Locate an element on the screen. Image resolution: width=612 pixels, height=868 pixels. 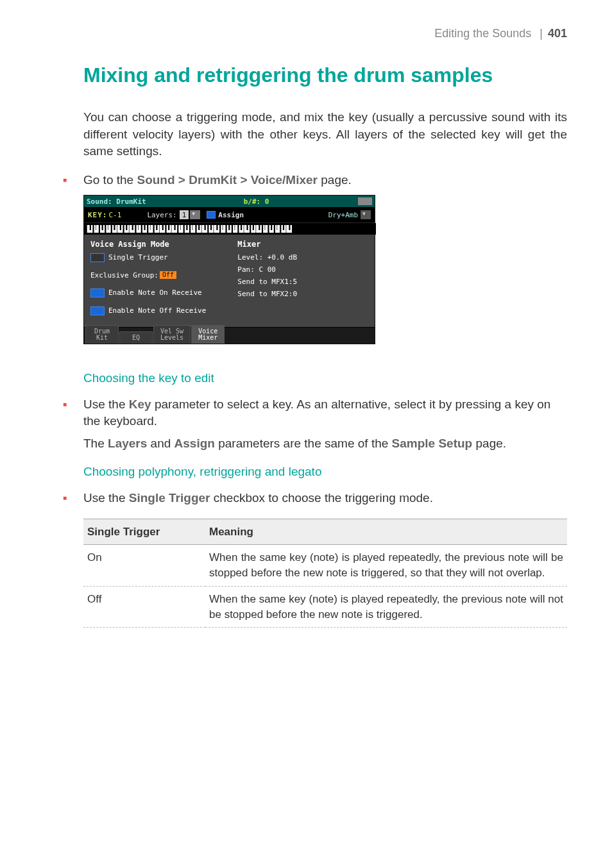
p1-m: and is located at coordinates (160, 444).